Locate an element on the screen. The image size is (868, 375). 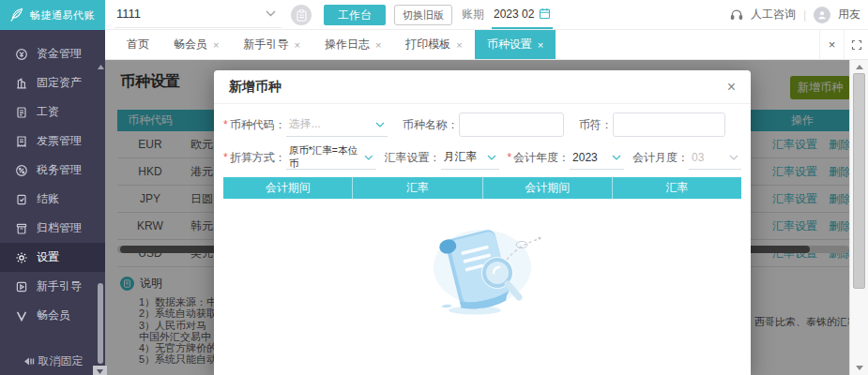
sidebar-item-label: 设置 is located at coordinates (48, 257).